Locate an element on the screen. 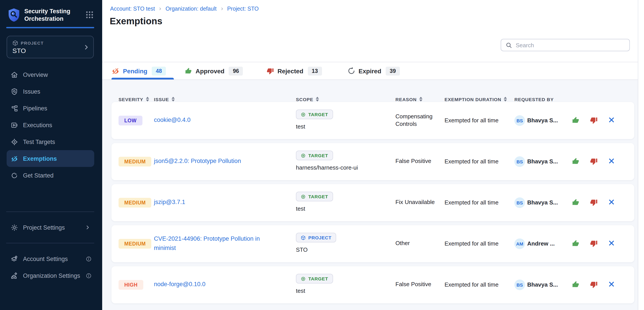 Image resolution: width=644 pixels, height=310 pixels. tab-pending: Pending 48 is located at coordinates (138, 71).